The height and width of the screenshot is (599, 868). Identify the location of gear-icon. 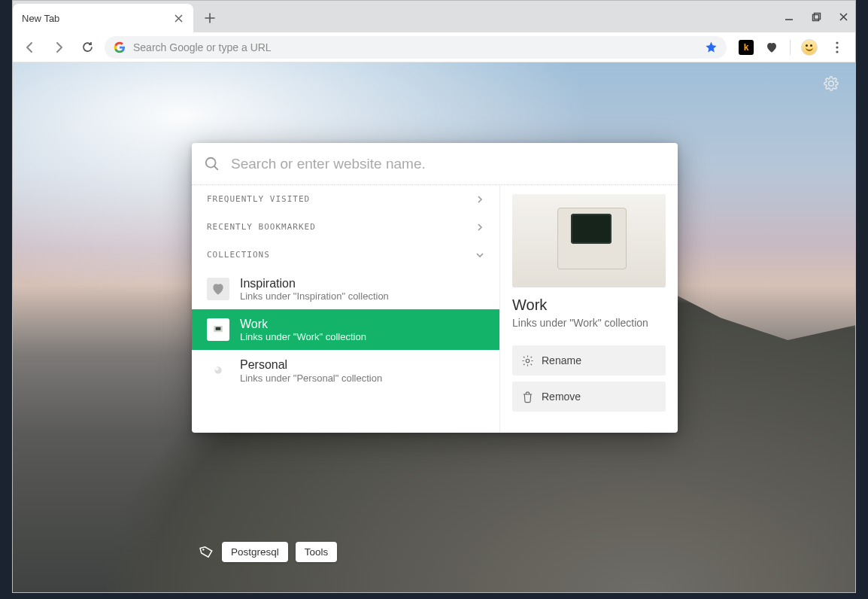
(528, 361).